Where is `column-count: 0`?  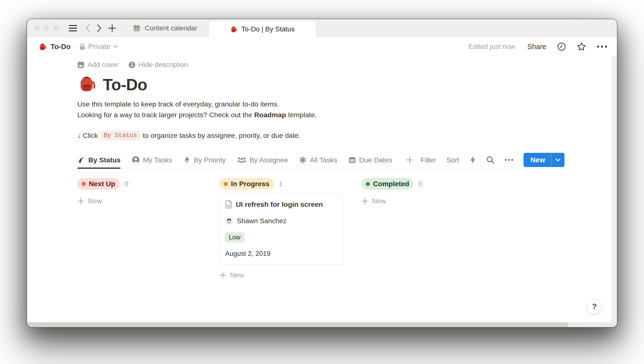 column-count: 0 is located at coordinates (420, 184).